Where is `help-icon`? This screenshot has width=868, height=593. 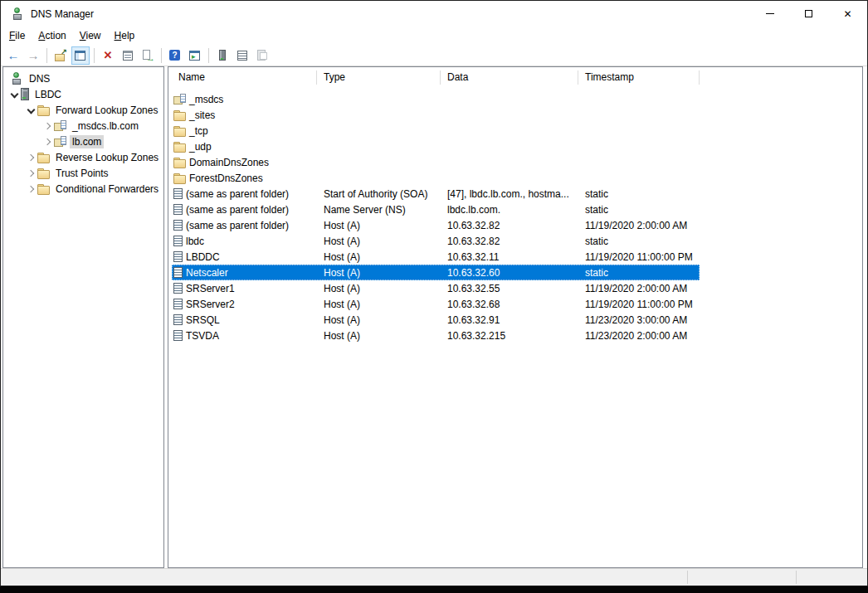
help-icon is located at coordinates (175, 56).